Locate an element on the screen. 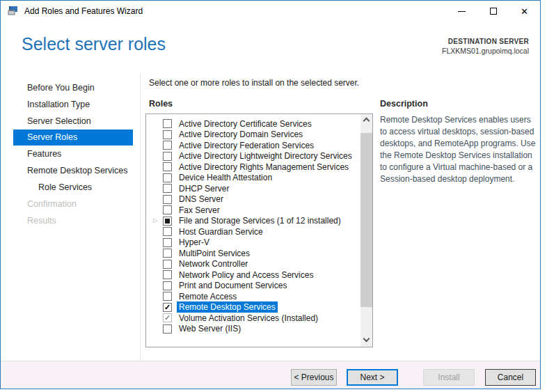  role-row-active-directory-domain-services: Active Directory Domain Services is located at coordinates (253, 135).